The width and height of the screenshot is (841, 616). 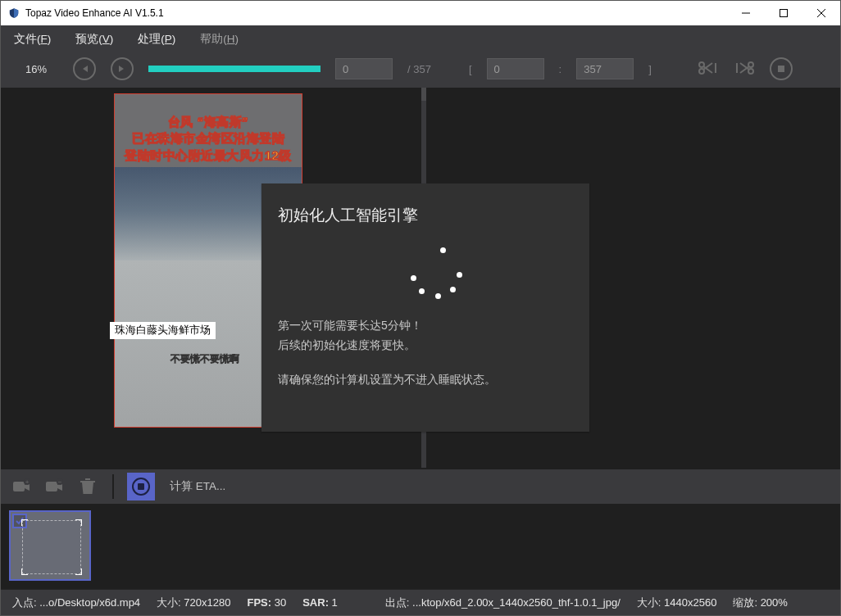 I want to click on bracket-right: ], so click(x=650, y=69).